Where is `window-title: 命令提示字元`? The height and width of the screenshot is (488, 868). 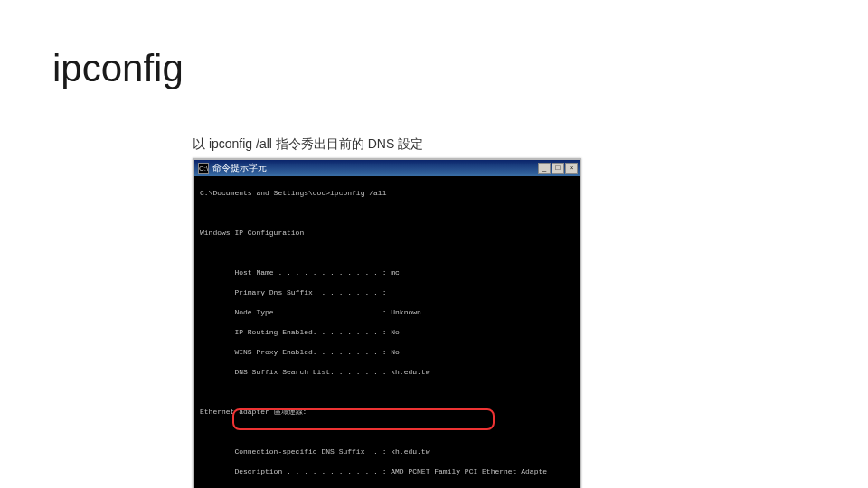
window-title: 命令提示字元 is located at coordinates (375, 168).